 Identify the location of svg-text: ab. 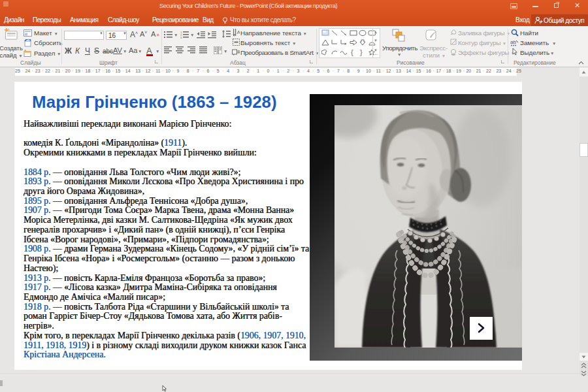
(514, 42).